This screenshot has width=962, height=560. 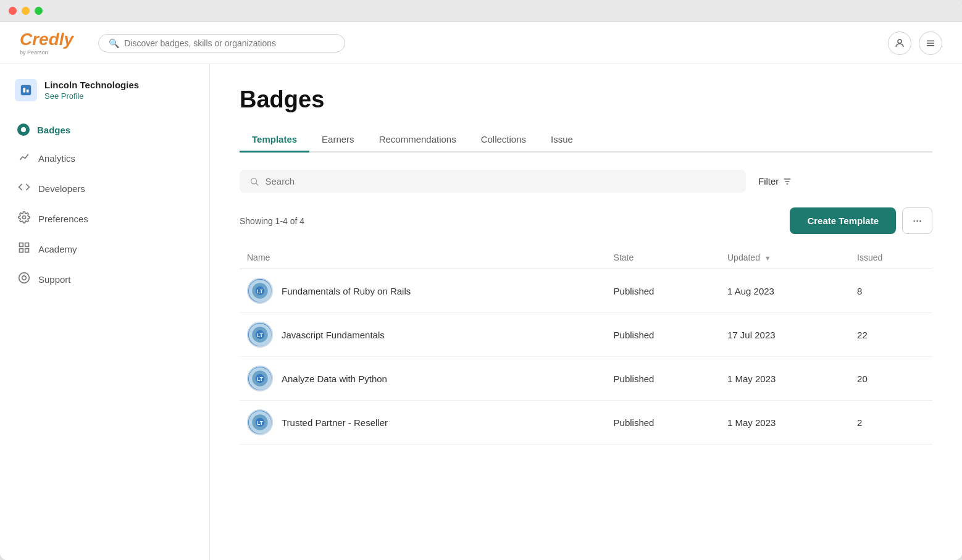 What do you see at coordinates (54, 279) in the screenshot?
I see `sidebar-item-label-support: Support` at bounding box center [54, 279].